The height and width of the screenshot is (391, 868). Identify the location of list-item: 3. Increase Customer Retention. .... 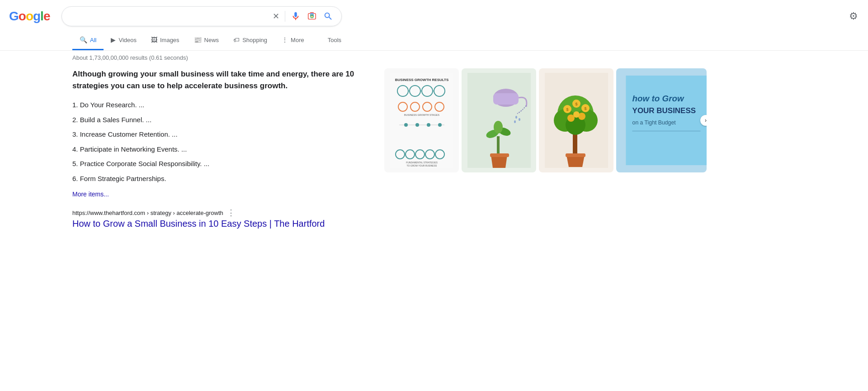
(222, 135).